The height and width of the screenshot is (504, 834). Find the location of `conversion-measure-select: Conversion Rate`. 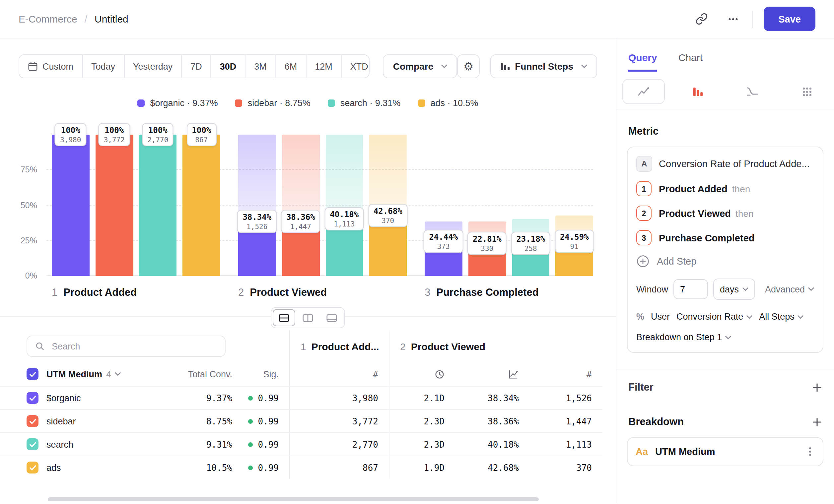

conversion-measure-select: Conversion Rate is located at coordinates (714, 317).